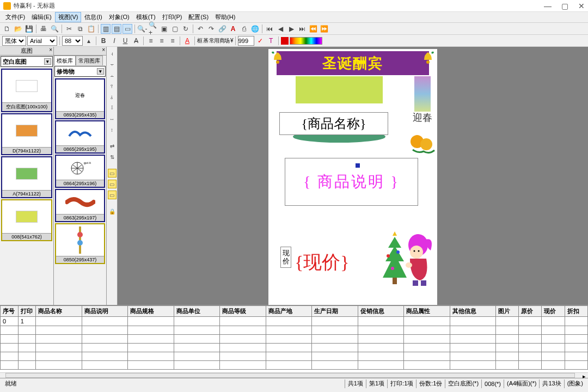  What do you see at coordinates (289, 311) in the screenshot?
I see `grid-header: 商品产地` at bounding box center [289, 311].